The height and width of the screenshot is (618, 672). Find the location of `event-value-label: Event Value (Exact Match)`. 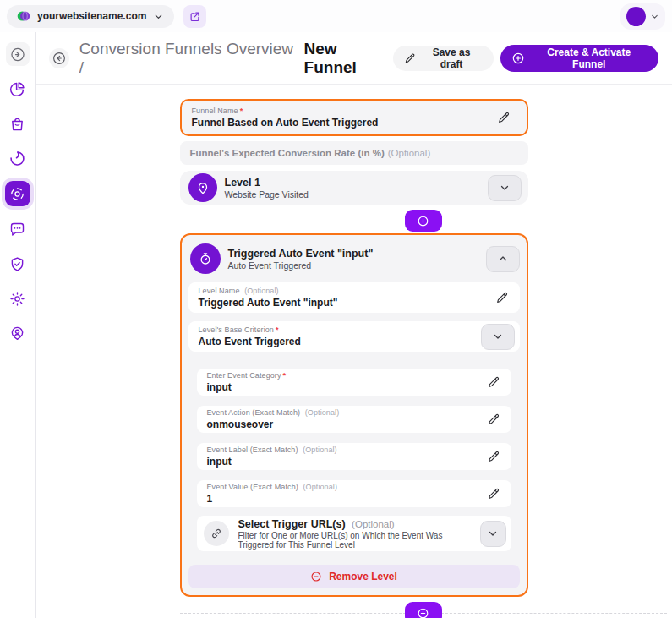

event-value-label: Event Value (Exact Match) is located at coordinates (253, 487).